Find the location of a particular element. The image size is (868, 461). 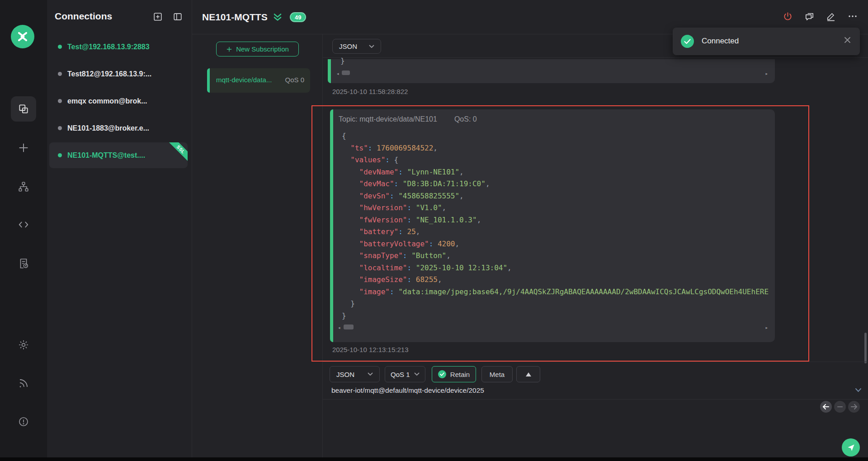

nav-topology-icon is located at coordinates (24, 187).